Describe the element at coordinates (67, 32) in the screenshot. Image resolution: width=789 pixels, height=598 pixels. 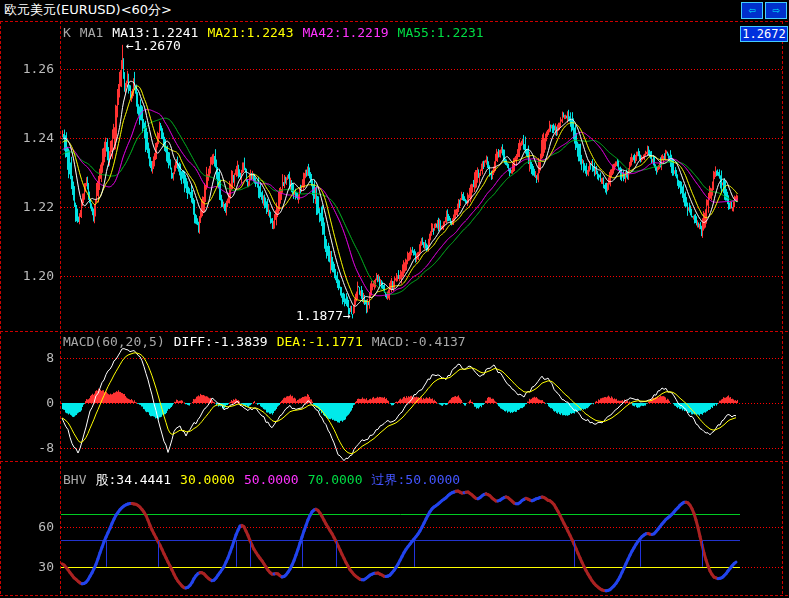
I see `legend-item: K` at that location.